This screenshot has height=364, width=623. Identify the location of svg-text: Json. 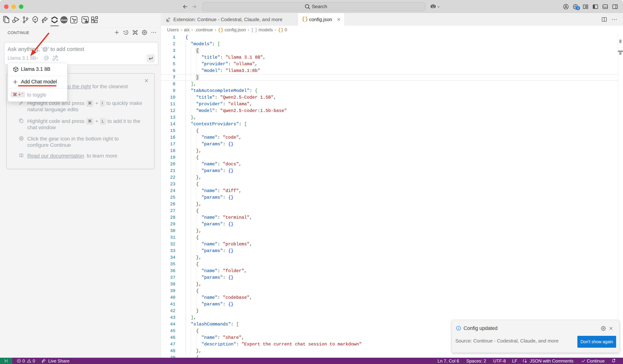
(64, 20).